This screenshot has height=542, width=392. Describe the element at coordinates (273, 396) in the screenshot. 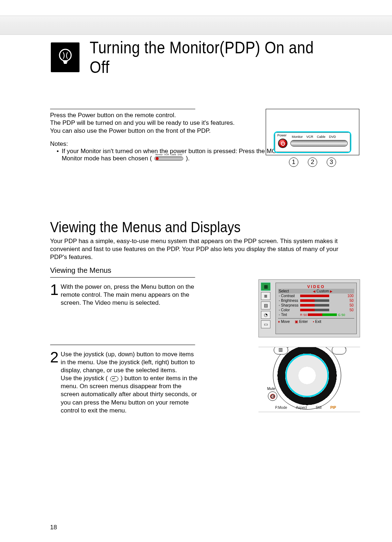

I see `mute-button-icon: 🔇` at that location.